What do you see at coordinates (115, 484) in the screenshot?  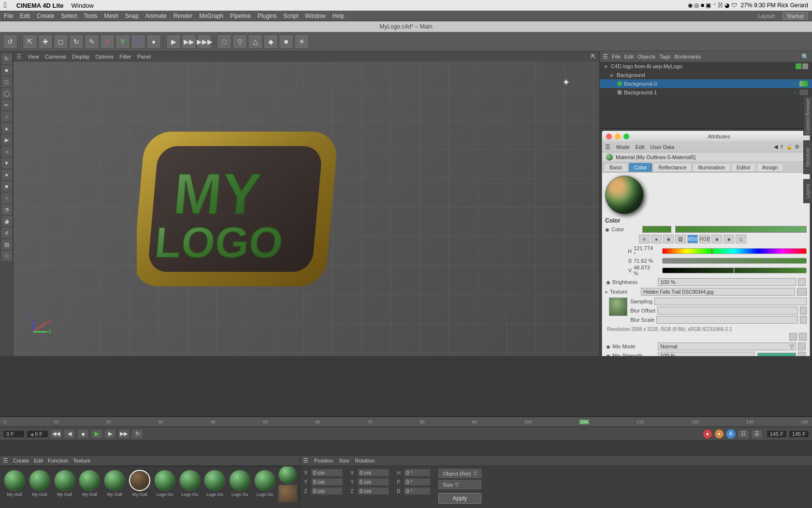 I see `material-item-4: My Outl` at bounding box center [115, 484].